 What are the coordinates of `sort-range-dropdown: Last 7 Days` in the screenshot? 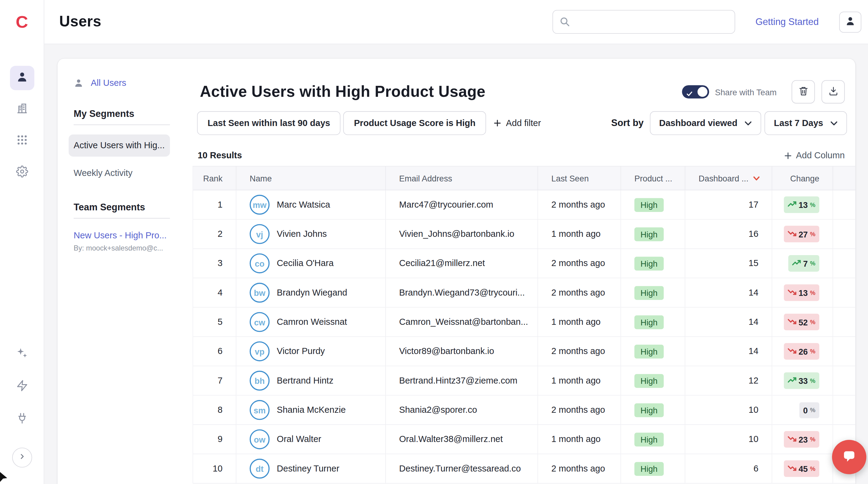 It's located at (806, 123).